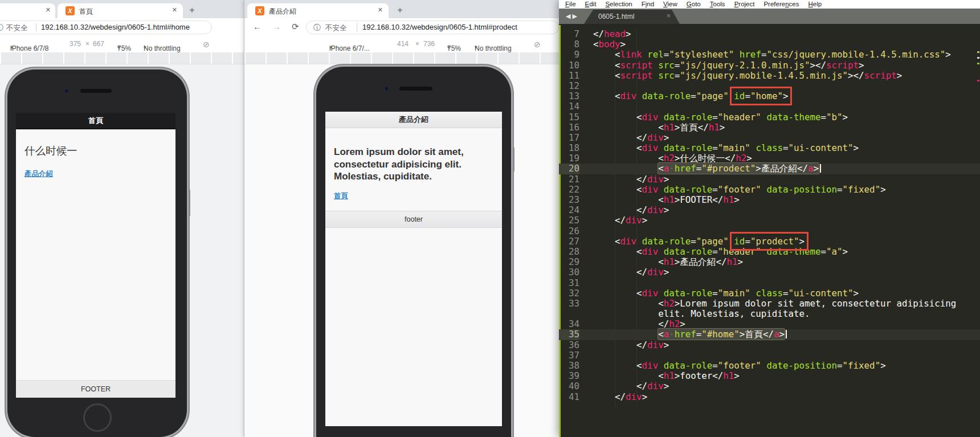 This screenshot has height=437, width=980. What do you see at coordinates (769, 304) in the screenshot?
I see `code-line: 33 <h2>Lorem ipsum dolor sit amet, conse…` at bounding box center [769, 304].